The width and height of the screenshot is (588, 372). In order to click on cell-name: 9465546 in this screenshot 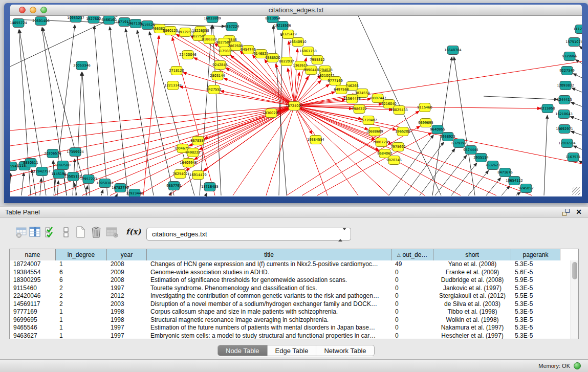, I will do `click(33, 328)`.